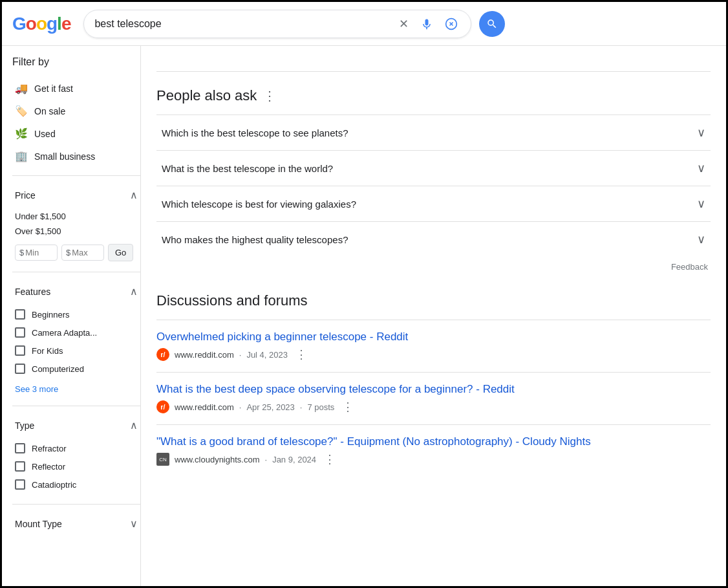 This screenshot has height=588, width=728. I want to click on discussion-link-3: "What is a good brand of telescope?" - E…, so click(433, 442).